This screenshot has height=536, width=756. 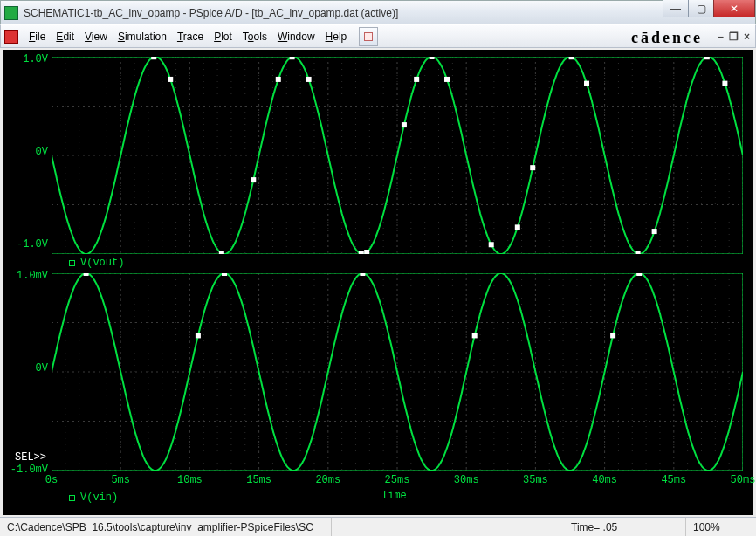 What do you see at coordinates (378, 37) in the screenshot?
I see `menubar: File Edit View Simulation Trace Plot Too…` at bounding box center [378, 37].